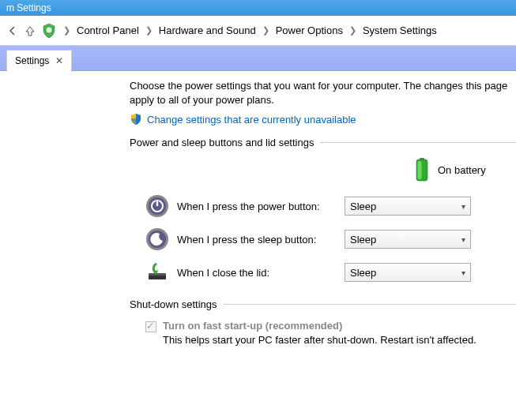 The image size is (516, 420). Describe the element at coordinates (408, 239) in the screenshot. I see `sleep-button-dropdown: Sleep ▾` at that location.